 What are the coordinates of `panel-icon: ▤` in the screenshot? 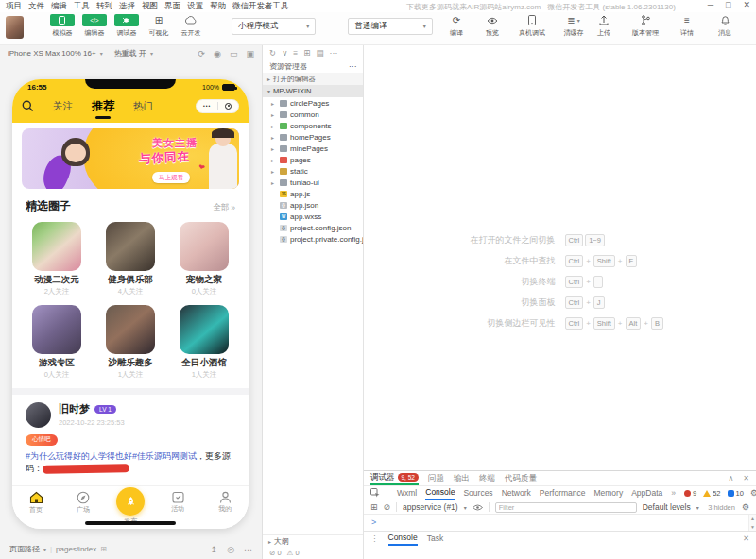 It's located at (319, 53).